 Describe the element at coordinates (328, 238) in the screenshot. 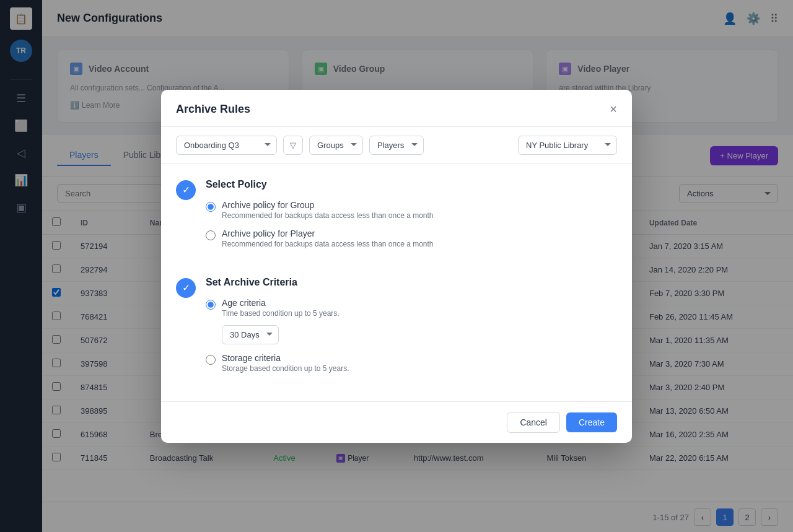

I see `radio-label-player-content: Archive policy for Player Recommended fo…` at that location.